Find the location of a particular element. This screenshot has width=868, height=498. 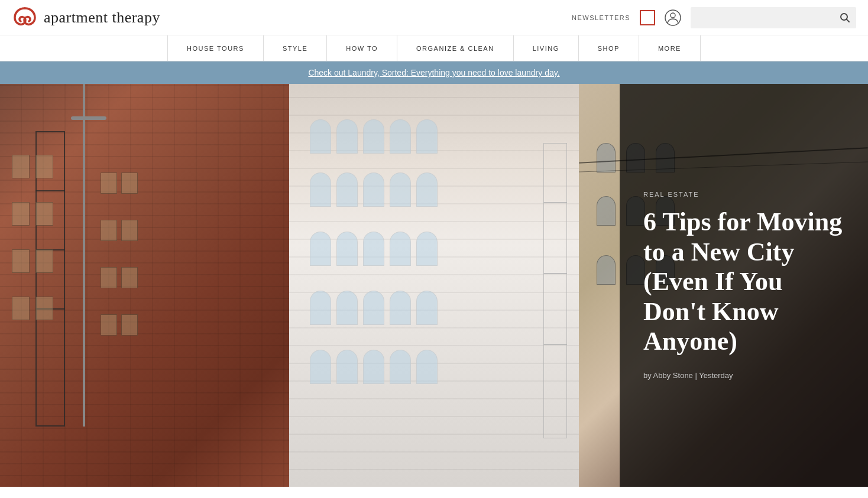

hero-byline: by Abby Stone | Yesterday is located at coordinates (744, 376).